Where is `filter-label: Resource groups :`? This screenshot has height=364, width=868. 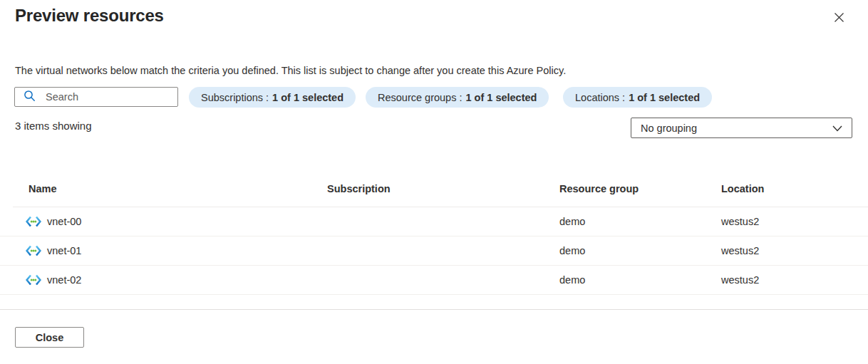 filter-label: Resource groups : is located at coordinates (420, 98).